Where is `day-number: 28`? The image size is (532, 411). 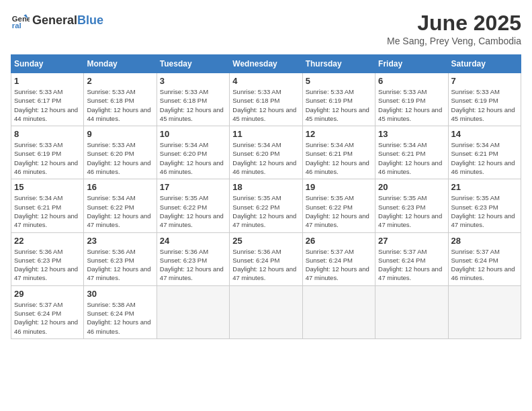
day-number: 28 is located at coordinates (485, 240).